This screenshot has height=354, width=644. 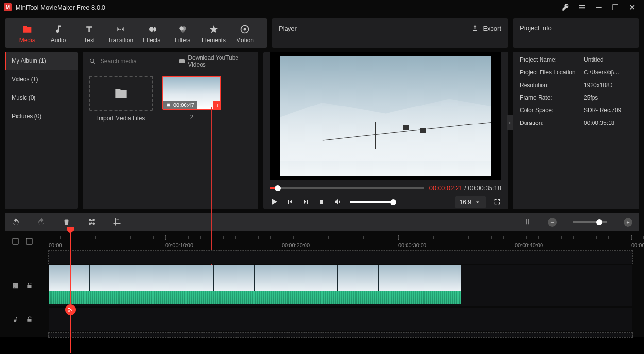 I want to click on project-info-header: Project Info, so click(x=576, y=33).